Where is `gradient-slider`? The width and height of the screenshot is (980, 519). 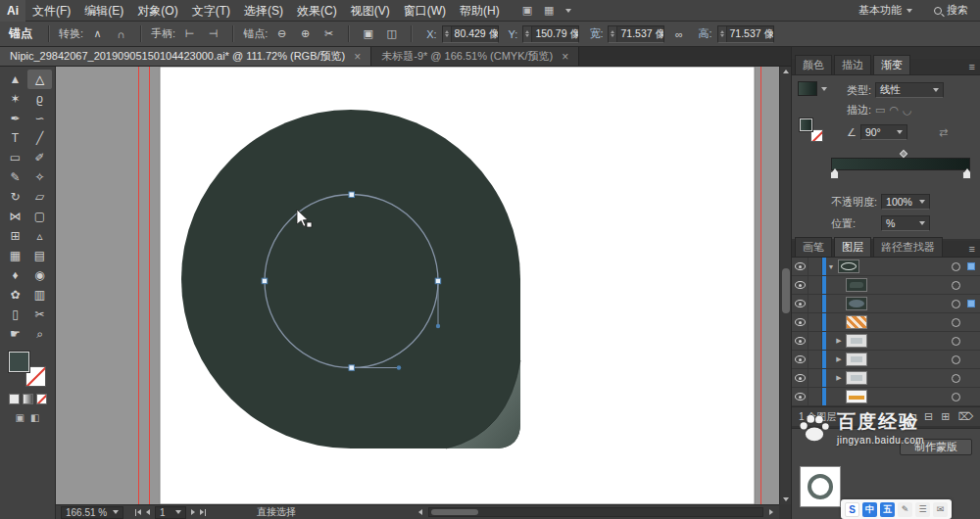 gradient-slider is located at coordinates (901, 165).